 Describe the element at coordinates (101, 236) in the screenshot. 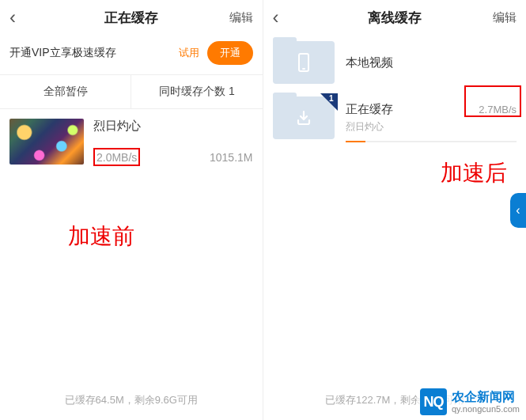

I see `annotation-before: 加速前` at that location.